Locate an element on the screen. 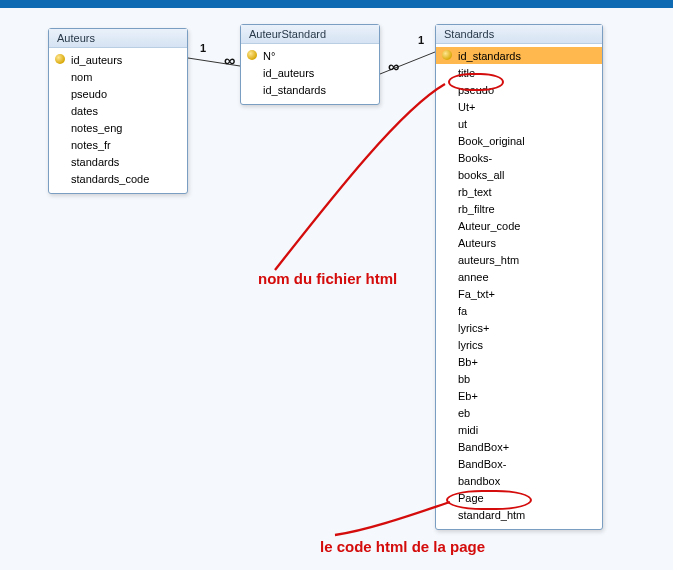 Image resolution: width=673 pixels, height=570 pixels. table-standards-header: Standards is located at coordinates (519, 34).